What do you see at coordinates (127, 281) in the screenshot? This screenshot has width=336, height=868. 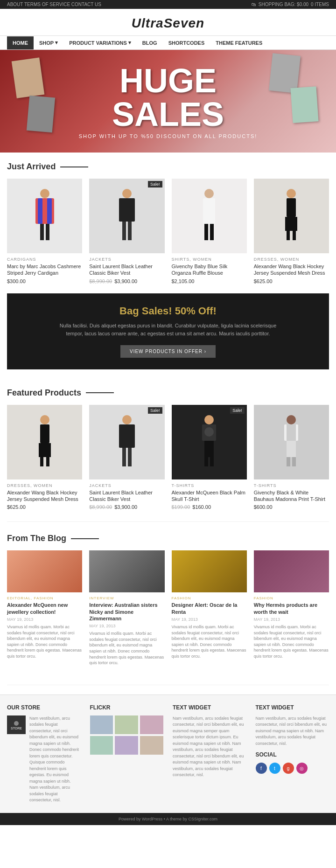 I see `product-price: $8,990.00$3,900.00` at bounding box center [127, 281].